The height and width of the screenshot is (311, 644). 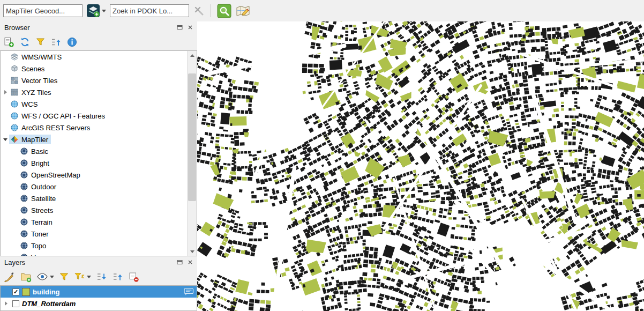 I want to click on browser-item-openstreetmap: OpenStreetMap, so click(x=99, y=175).